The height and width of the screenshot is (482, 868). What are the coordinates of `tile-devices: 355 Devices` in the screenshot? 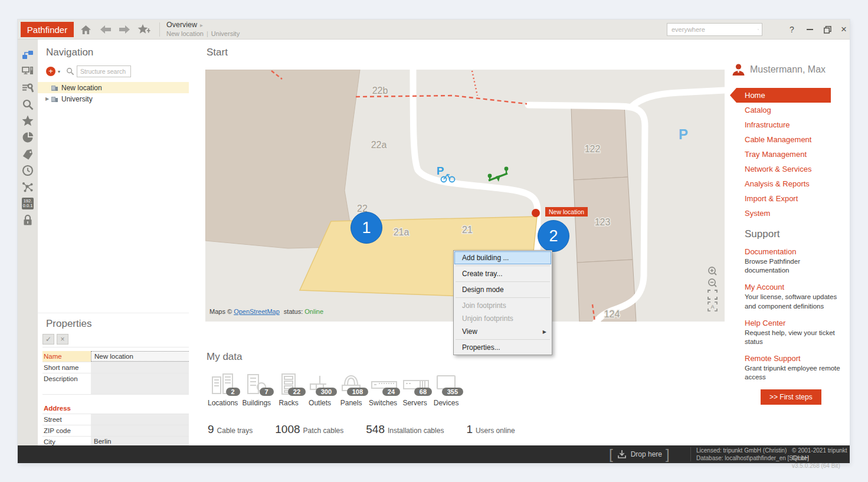 It's located at (446, 391).